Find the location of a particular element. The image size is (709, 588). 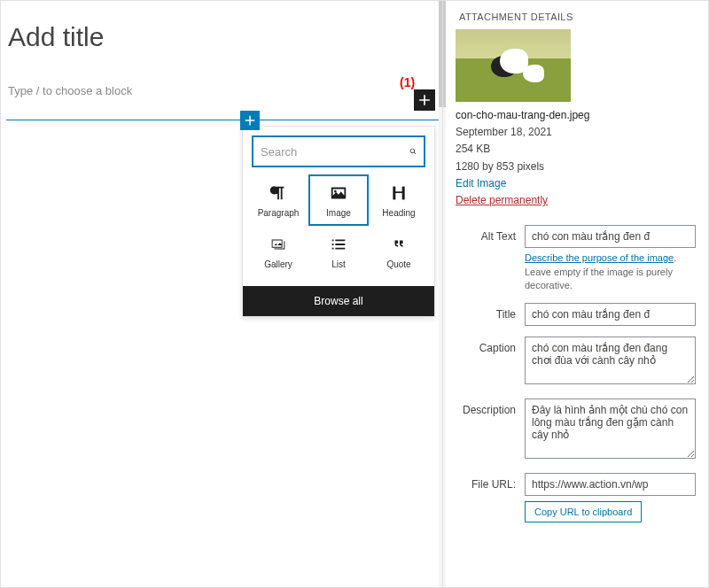

file-name: con-cho-mau-trang-den.jpeg is located at coordinates (576, 115).